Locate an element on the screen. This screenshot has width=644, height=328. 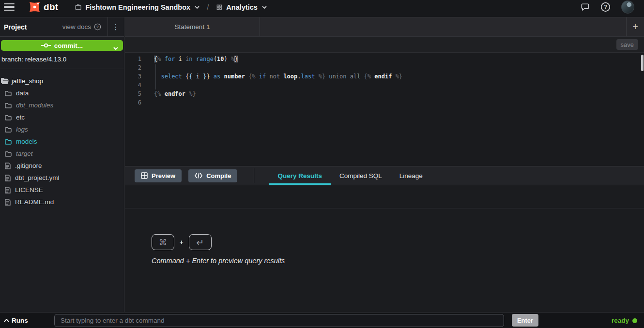
preview-button-label: Preview is located at coordinates (164, 176).